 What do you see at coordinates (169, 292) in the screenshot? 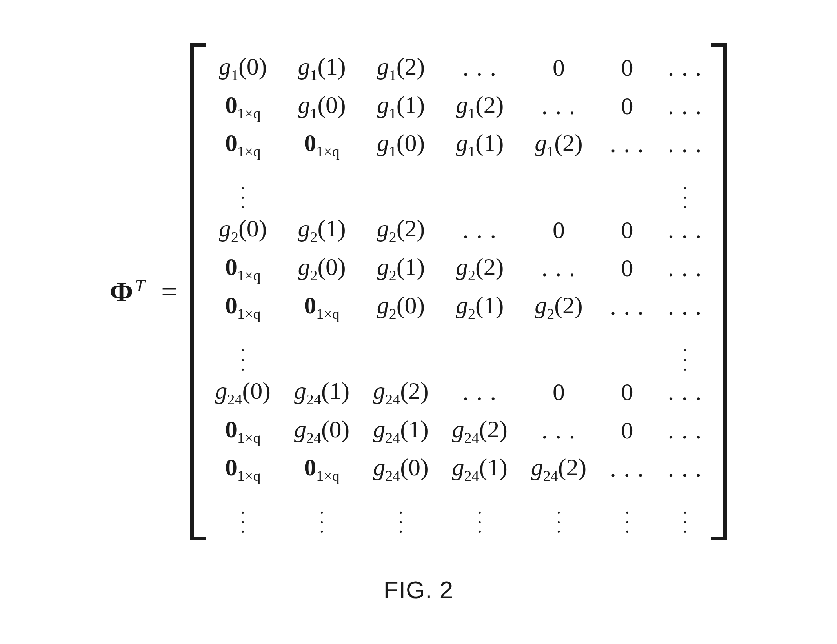
I see `equals-sign: =` at bounding box center [169, 292].